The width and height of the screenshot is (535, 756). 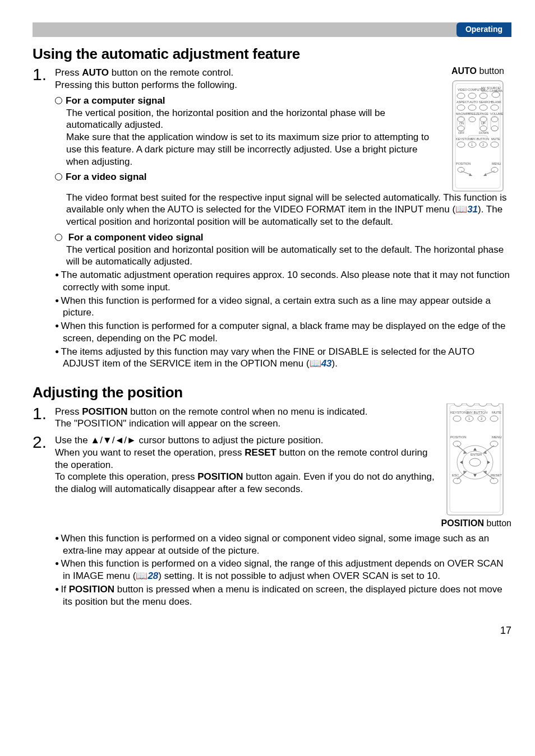 I want to click on step-text: Press, so click(x=68, y=411).